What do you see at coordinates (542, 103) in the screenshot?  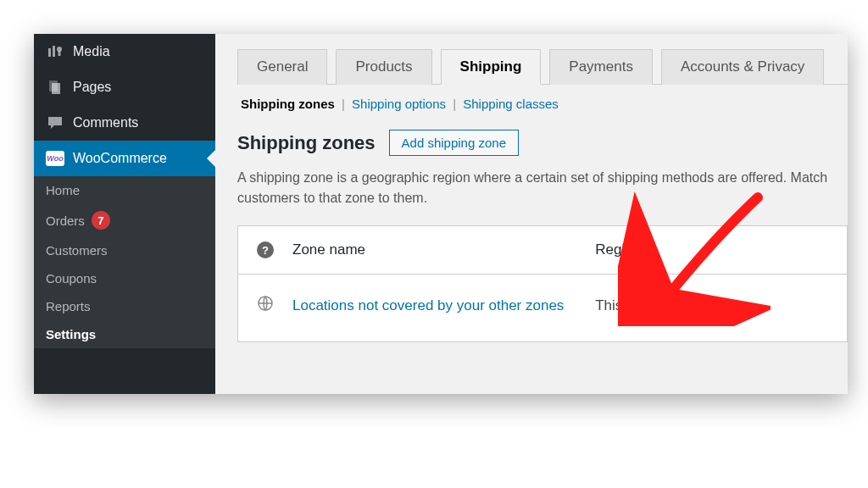 I see `shipping-subnav: Shipping zones | Shipping options | Ship…` at bounding box center [542, 103].